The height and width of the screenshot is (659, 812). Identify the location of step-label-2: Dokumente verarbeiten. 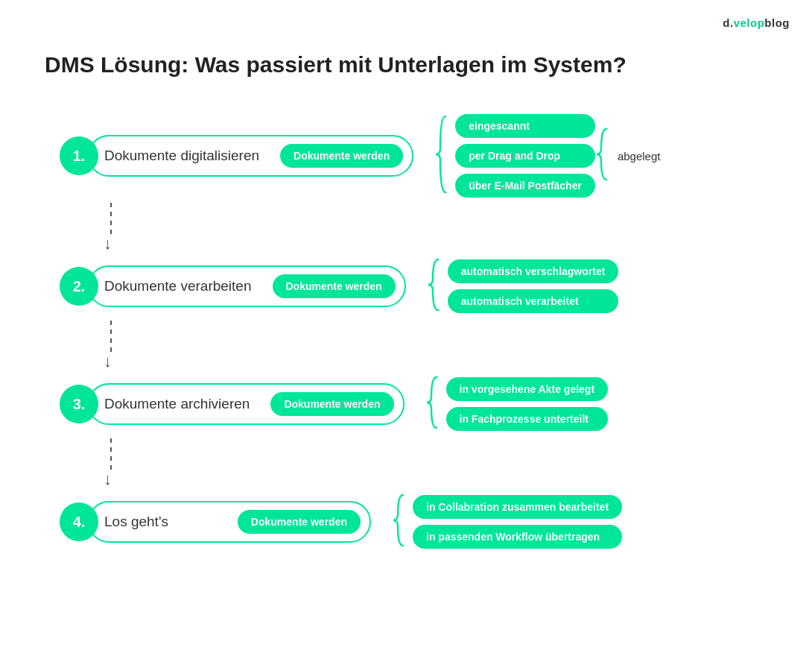
(178, 286).